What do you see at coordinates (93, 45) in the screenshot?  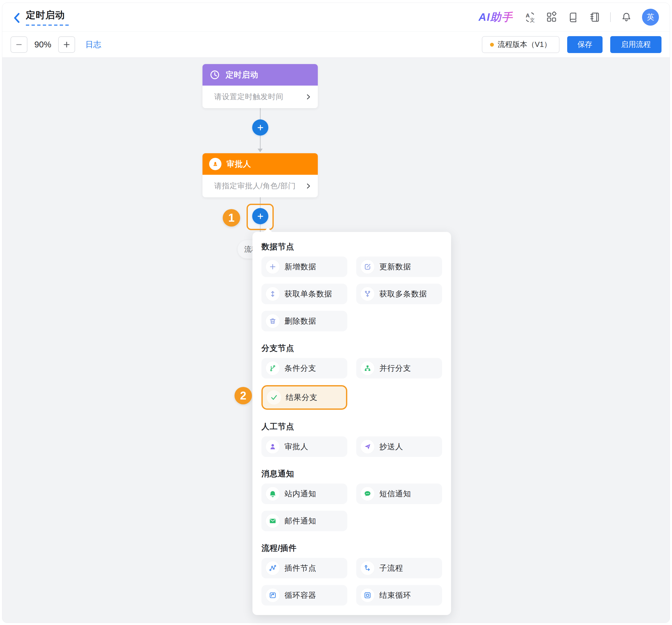 I see `log-link: 日志` at bounding box center [93, 45].